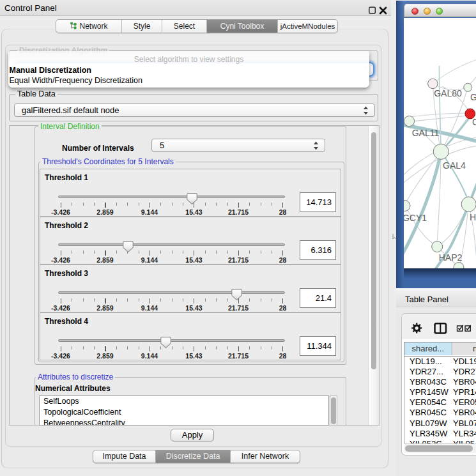 The height and width of the screenshot is (476, 476). What do you see at coordinates (451, 257) in the screenshot?
I see `svg-text: HAP2` at bounding box center [451, 257].